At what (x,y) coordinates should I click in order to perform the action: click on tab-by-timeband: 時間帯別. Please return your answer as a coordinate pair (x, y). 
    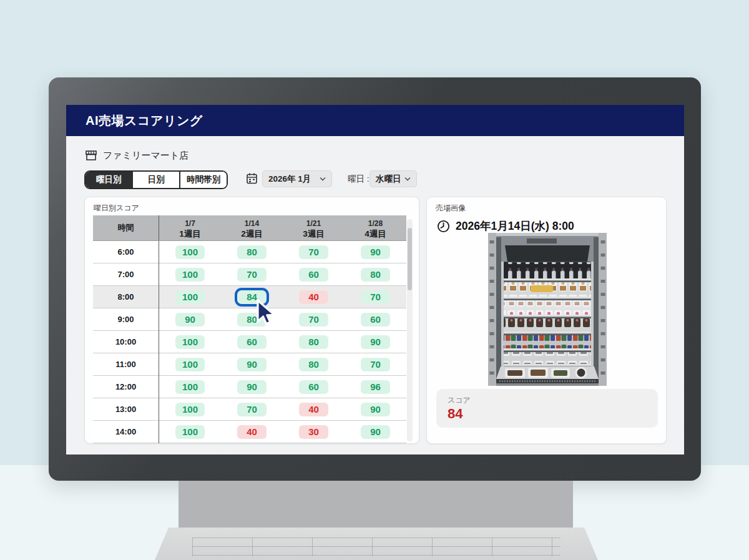
    Looking at the image, I should click on (203, 180).